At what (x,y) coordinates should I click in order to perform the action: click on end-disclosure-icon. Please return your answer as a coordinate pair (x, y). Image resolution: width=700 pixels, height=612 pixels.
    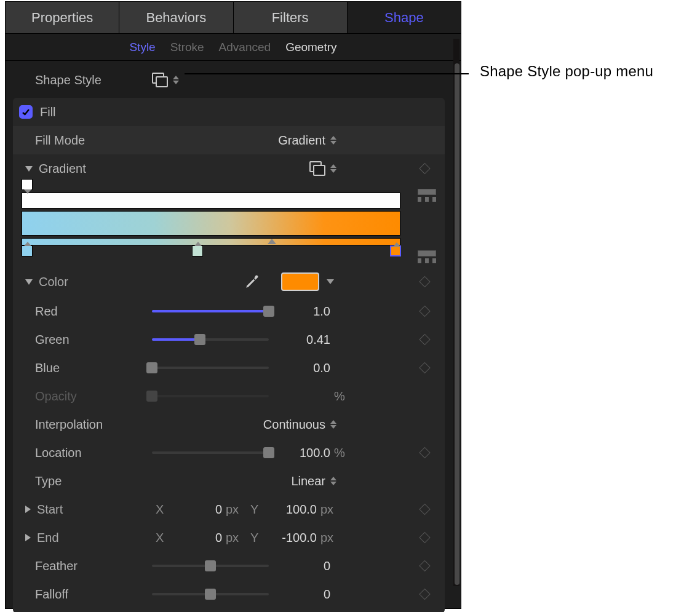
    Looking at the image, I should click on (28, 538).